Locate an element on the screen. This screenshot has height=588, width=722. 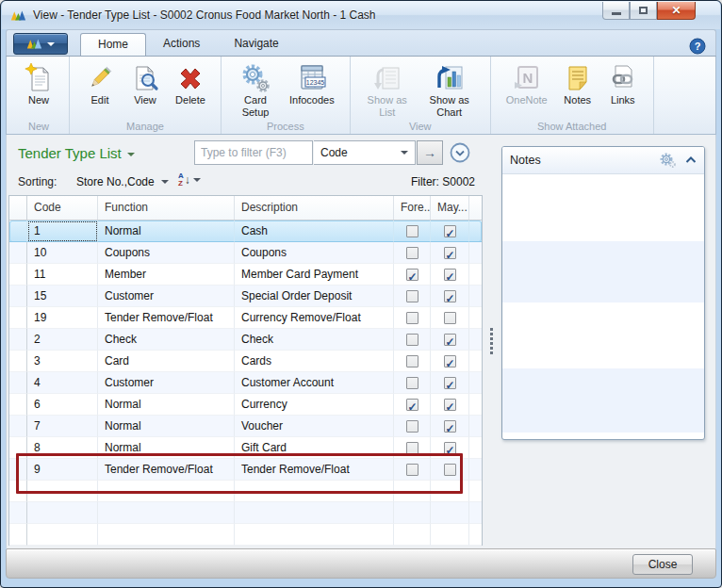
cell-code: 4 is located at coordinates (62, 383).